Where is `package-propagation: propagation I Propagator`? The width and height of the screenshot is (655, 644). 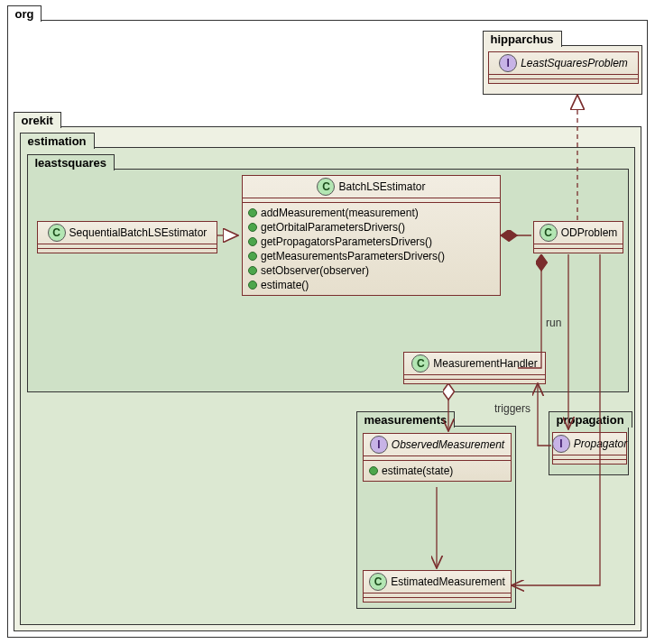
package-propagation: propagation I Propagator is located at coordinates (588, 451).